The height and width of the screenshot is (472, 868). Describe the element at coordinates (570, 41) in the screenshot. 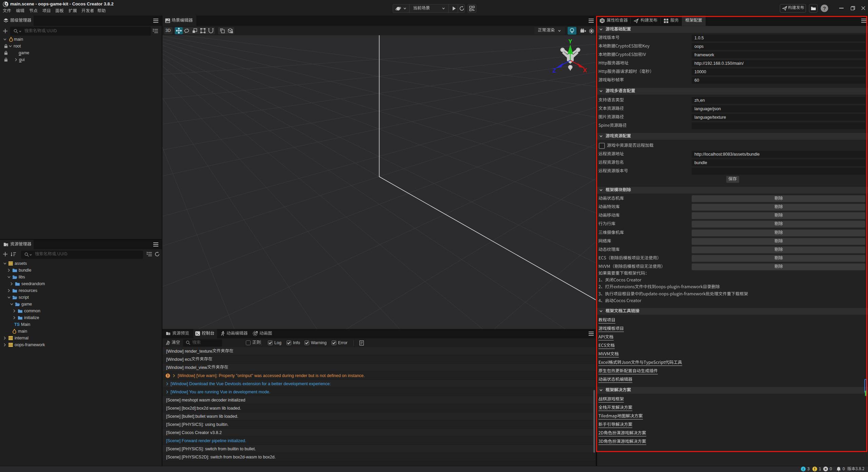

I see `svg-text: Y` at that location.